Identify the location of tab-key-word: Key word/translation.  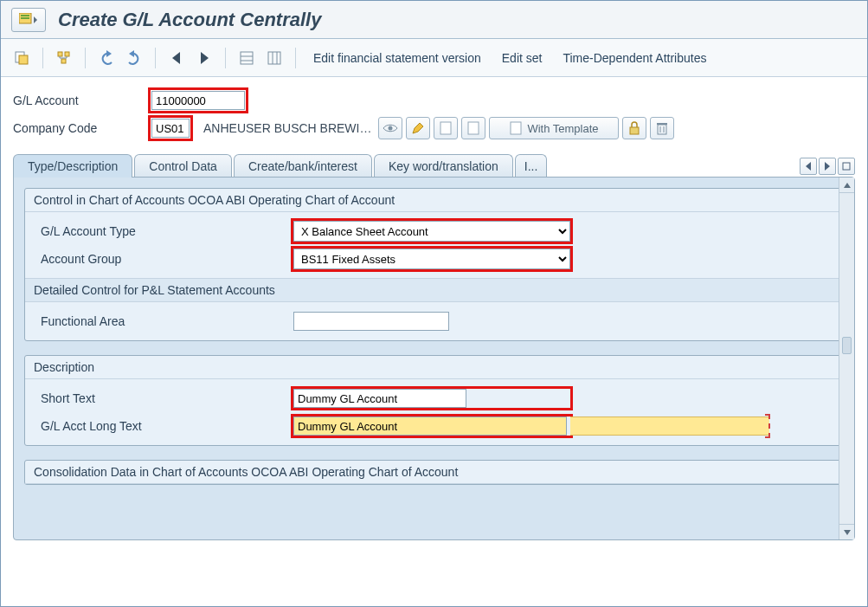
(443, 166).